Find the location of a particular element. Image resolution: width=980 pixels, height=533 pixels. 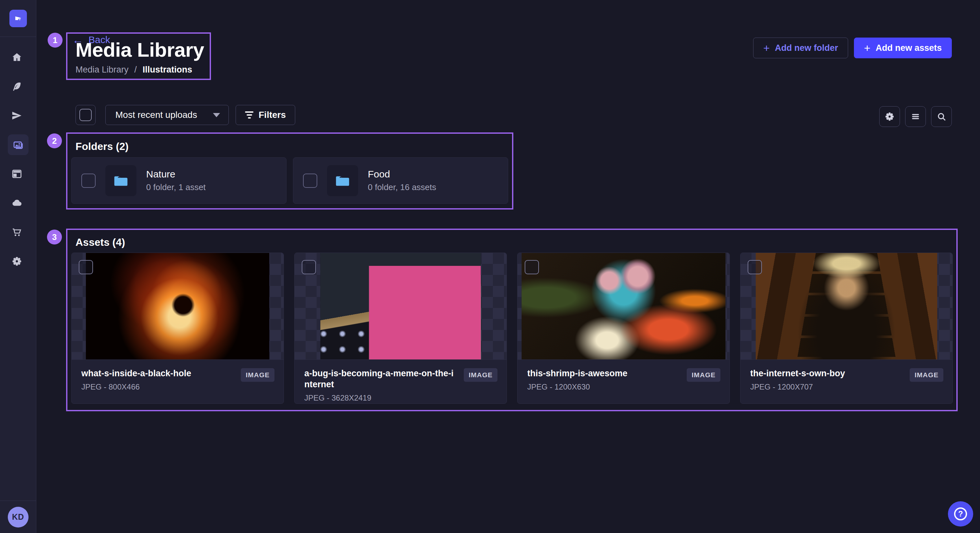

asset-info: a-bug-is-becoming-a-meme-on-the-internet… is located at coordinates (400, 382).